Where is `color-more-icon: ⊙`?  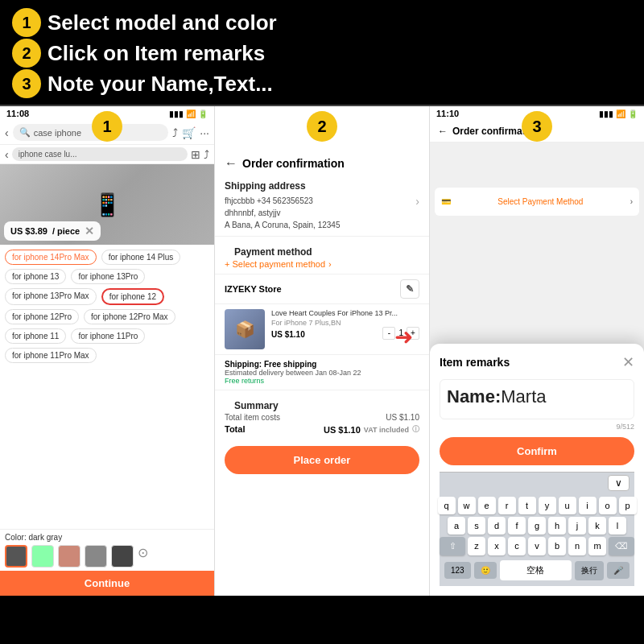
color-more-icon: ⊙ is located at coordinates (143, 556).